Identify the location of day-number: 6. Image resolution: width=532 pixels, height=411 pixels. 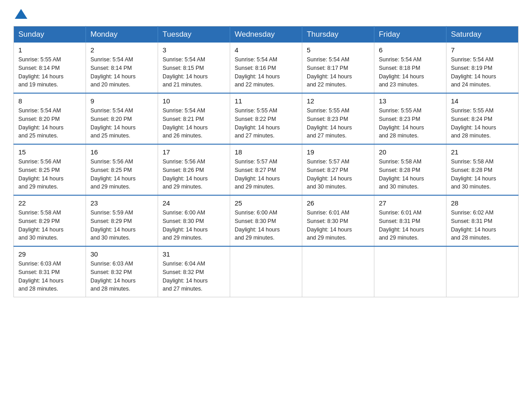
(410, 50).